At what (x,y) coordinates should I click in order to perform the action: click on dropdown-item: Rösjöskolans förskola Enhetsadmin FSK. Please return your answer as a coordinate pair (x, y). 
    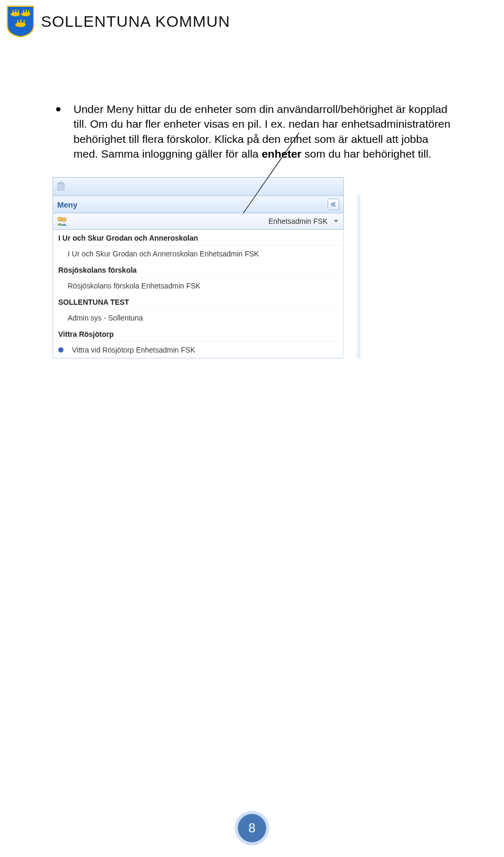
    Looking at the image, I should click on (198, 286).